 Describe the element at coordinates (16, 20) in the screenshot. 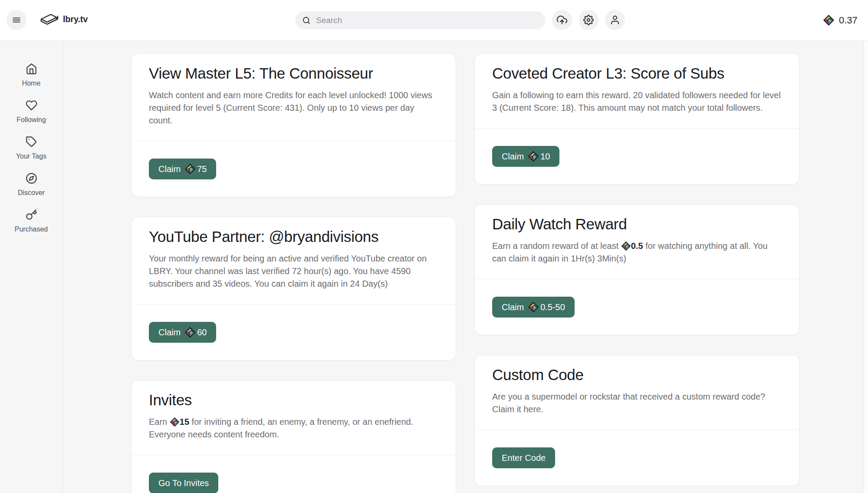

I see `menu-button` at that location.